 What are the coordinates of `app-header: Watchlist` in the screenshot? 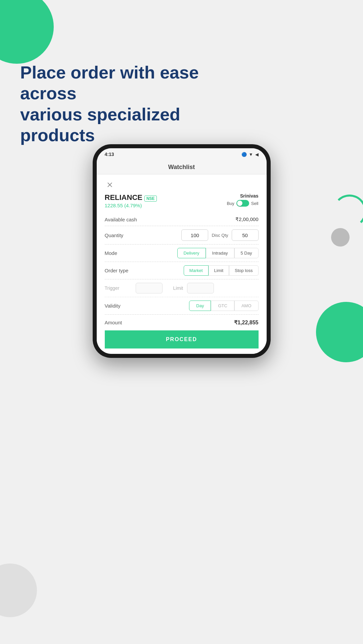 It's located at (182, 167).